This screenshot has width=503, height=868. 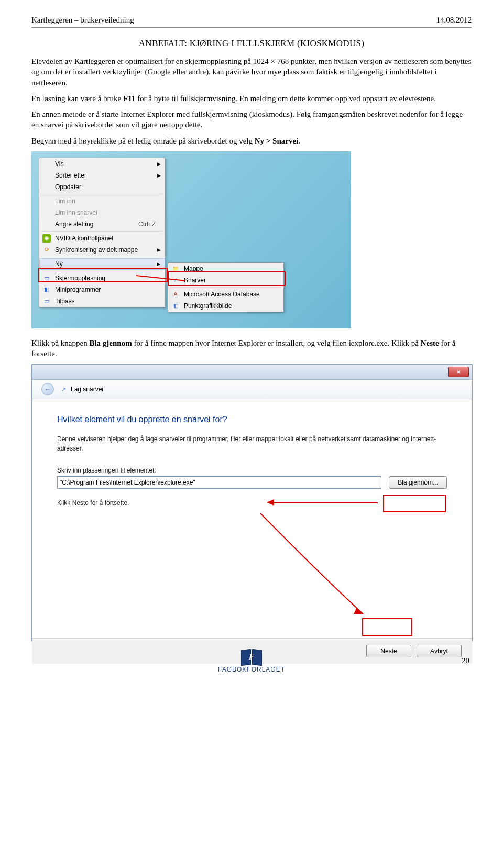 I want to click on submenu-new: 📁 Mappe ↗ Snarvei A Microsoft Access Dat…, so click(x=226, y=287).